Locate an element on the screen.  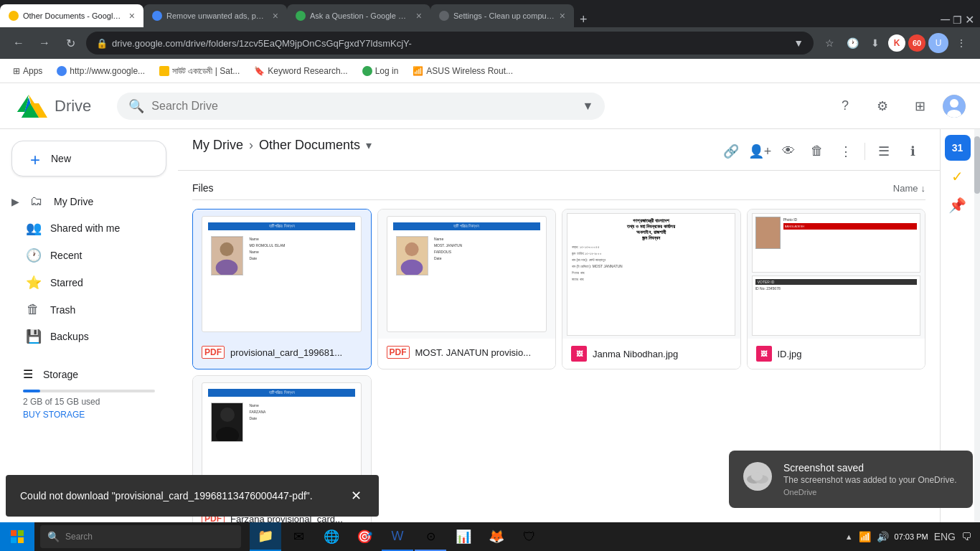
tab-4: Settings - Clean up computer × is located at coordinates (502, 16).